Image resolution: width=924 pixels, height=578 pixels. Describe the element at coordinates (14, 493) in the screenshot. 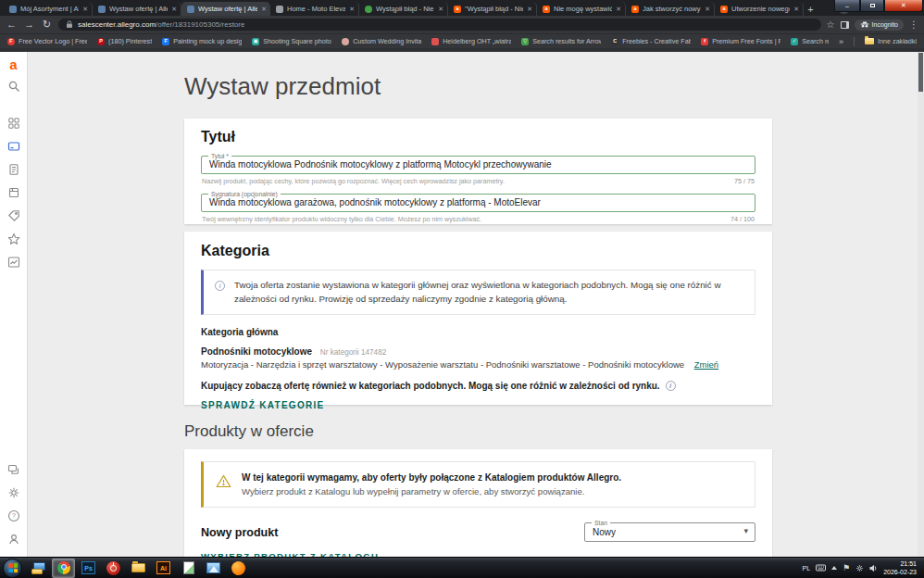

I see `sidebar-item-settings` at that location.